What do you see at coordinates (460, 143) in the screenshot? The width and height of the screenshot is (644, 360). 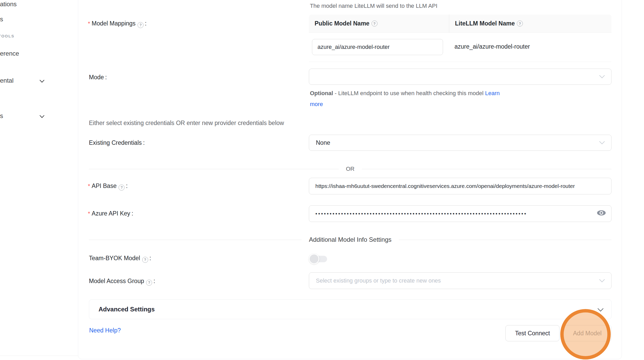 I see `existing-credentials-select: None` at bounding box center [460, 143].